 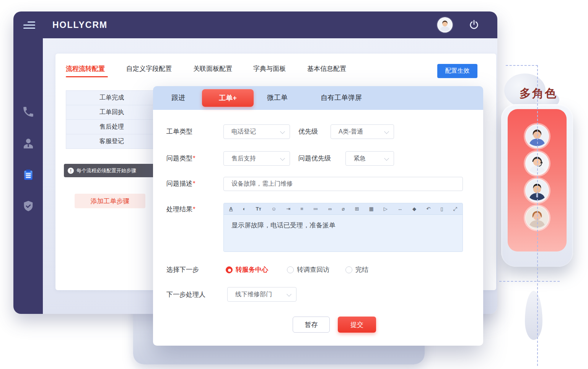 I want to click on app-header: HOLLYCRM, so click(x=256, y=25).